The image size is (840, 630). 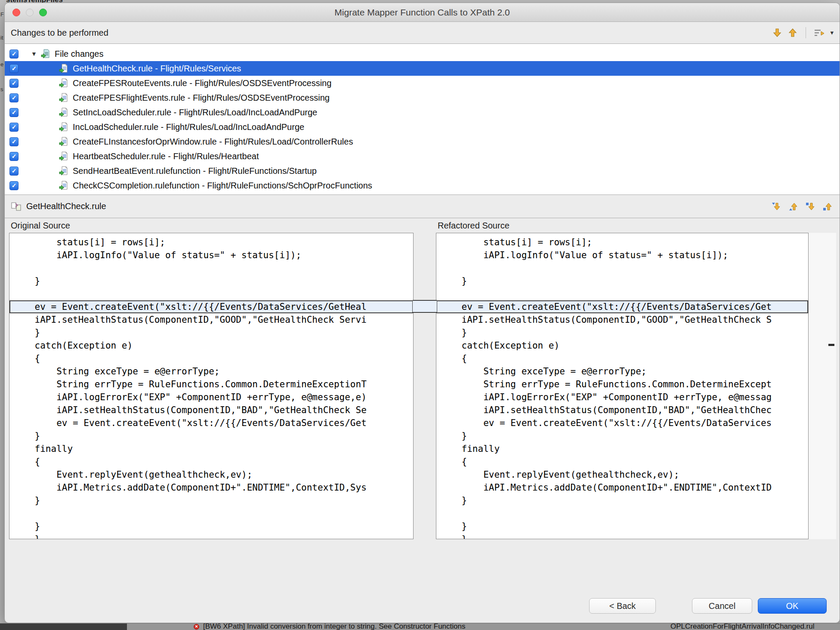 What do you see at coordinates (422, 171) in the screenshot?
I see `tree-item: SendHeartBeatEvent.rulefunction - Flight…` at bounding box center [422, 171].